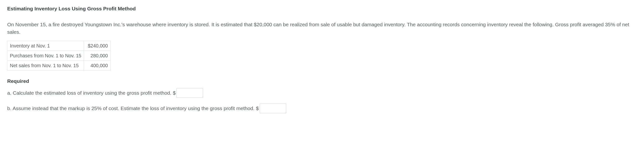 The image size is (644, 159). Describe the element at coordinates (59, 46) in the screenshot. I see `table-row: Inventory at Nov. 1 $240,000` at that location.